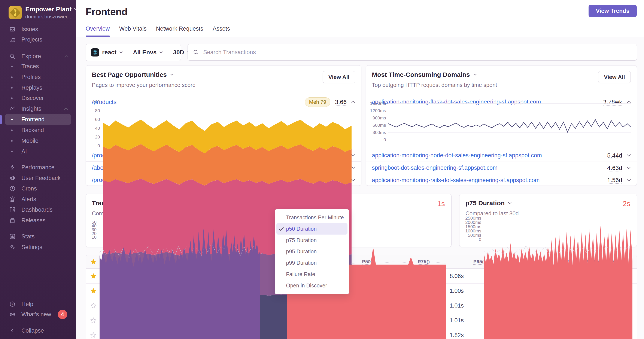 Image resolution: width=644 pixels, height=339 pixels. I want to click on sidebar-item-releases: Releases, so click(38, 220).